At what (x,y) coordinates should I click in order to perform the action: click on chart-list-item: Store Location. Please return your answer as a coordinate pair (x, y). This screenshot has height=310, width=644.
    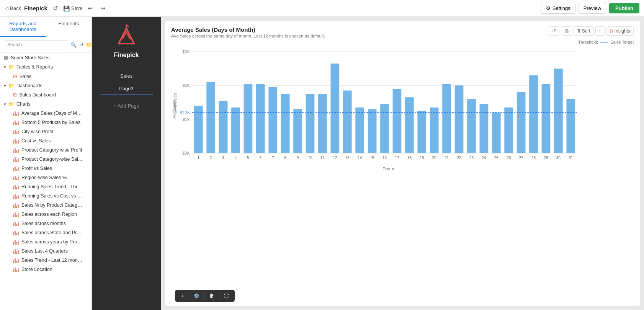
    Looking at the image, I should click on (46, 269).